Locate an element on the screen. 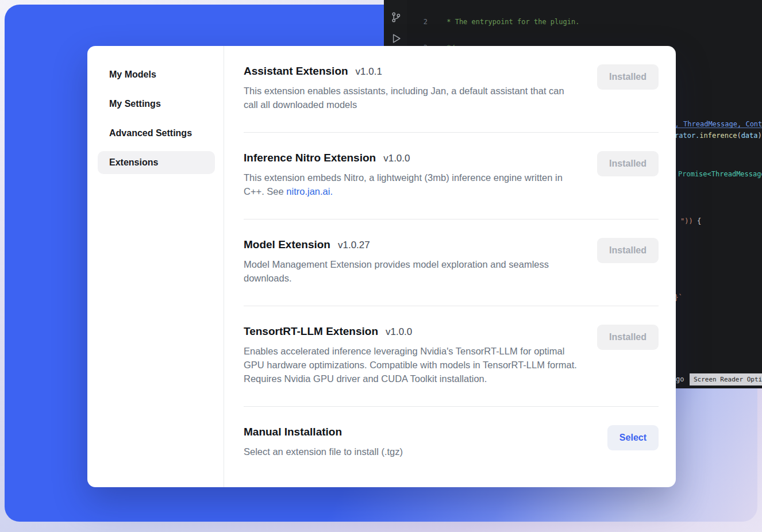  code-token: inference is located at coordinates (718, 136).